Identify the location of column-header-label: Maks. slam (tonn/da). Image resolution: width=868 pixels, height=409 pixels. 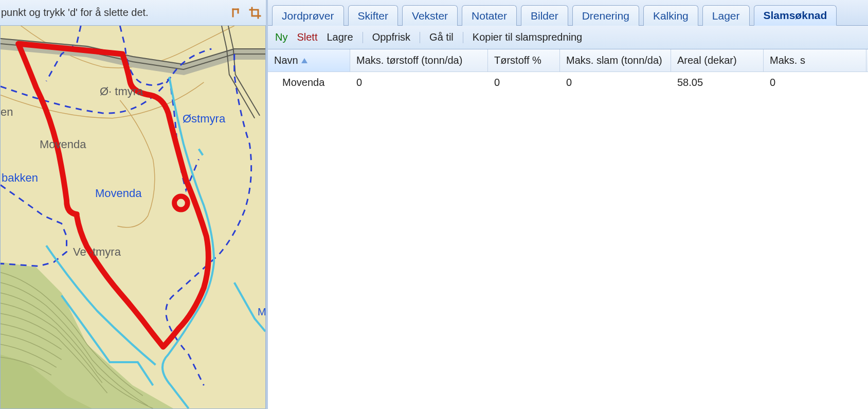
(614, 61).